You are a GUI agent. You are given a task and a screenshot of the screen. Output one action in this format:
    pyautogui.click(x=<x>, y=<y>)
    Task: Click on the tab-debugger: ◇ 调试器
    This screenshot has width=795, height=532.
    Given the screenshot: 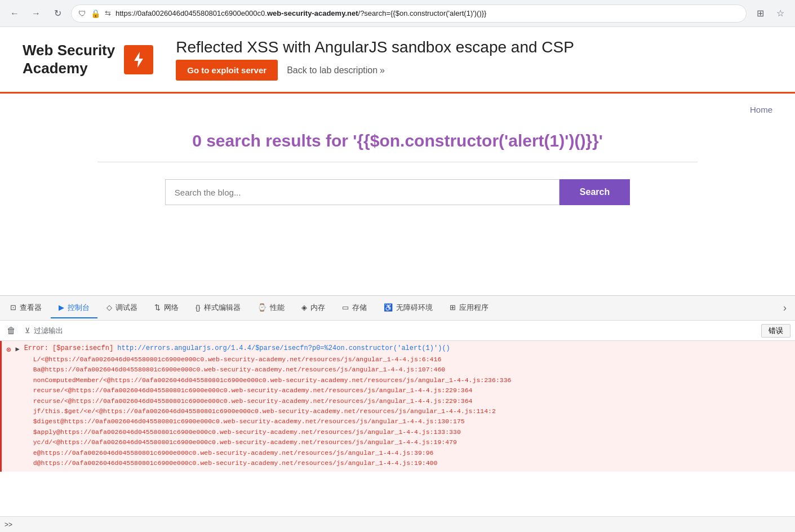 What is the action you would take?
    pyautogui.click(x=122, y=308)
    